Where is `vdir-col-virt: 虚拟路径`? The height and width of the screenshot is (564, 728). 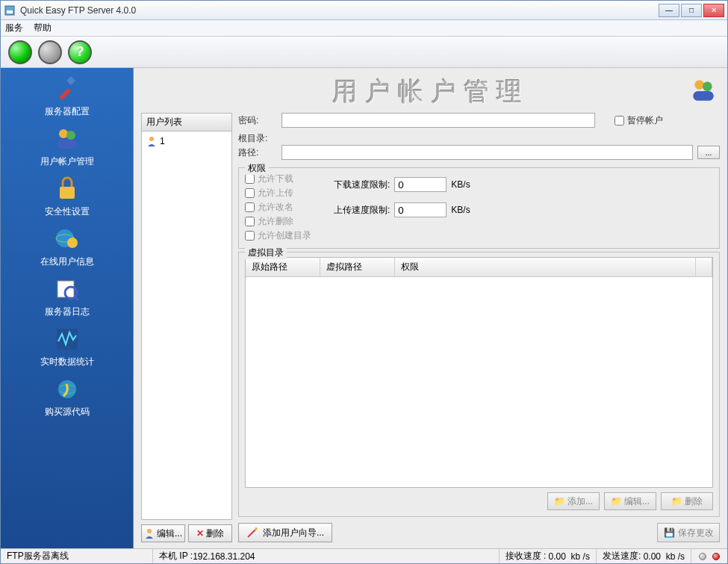
vdir-col-virt: 虚拟路径 is located at coordinates (358, 267).